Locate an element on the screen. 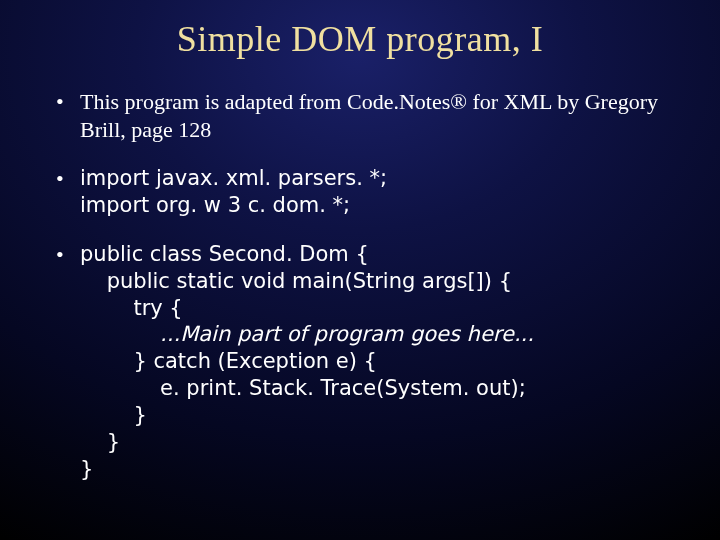  code-line1: public class Second. Dom { is located at coordinates (224, 254).